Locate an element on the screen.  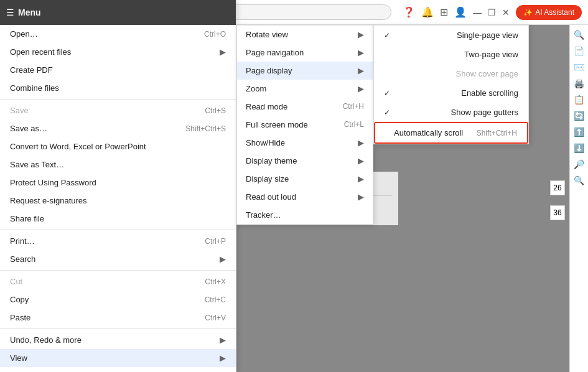
view-arrow: ▶ is located at coordinates (223, 358).